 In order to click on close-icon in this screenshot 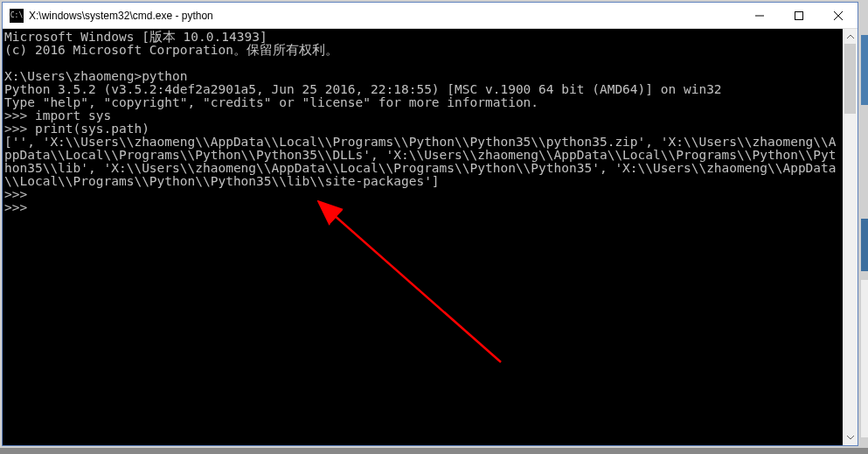, I will do `click(838, 16)`.